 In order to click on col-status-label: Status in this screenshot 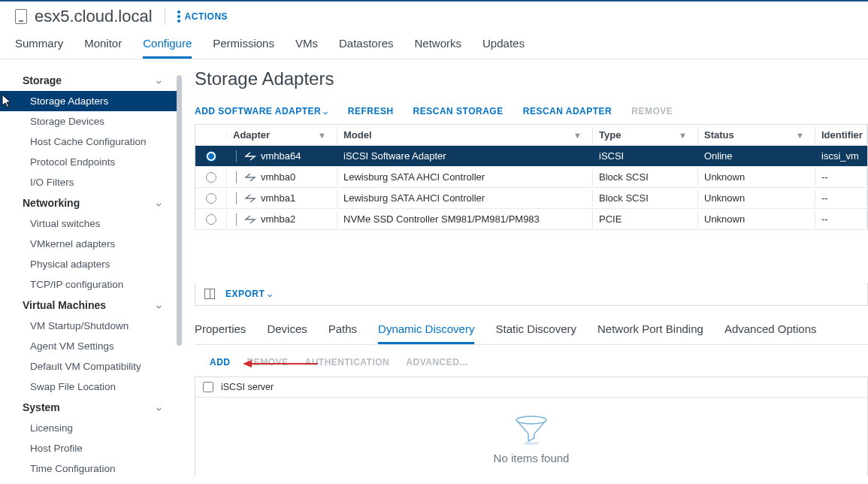, I will do `click(719, 135)`.